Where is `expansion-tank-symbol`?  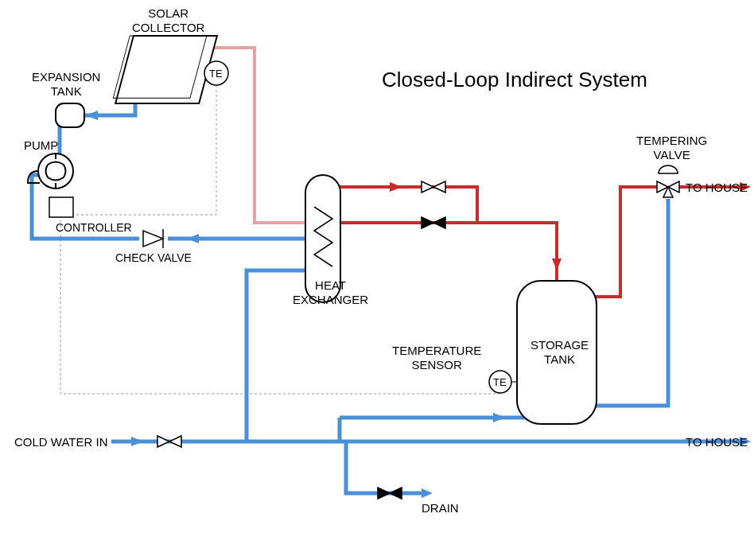
expansion-tank-symbol is located at coordinates (70, 115).